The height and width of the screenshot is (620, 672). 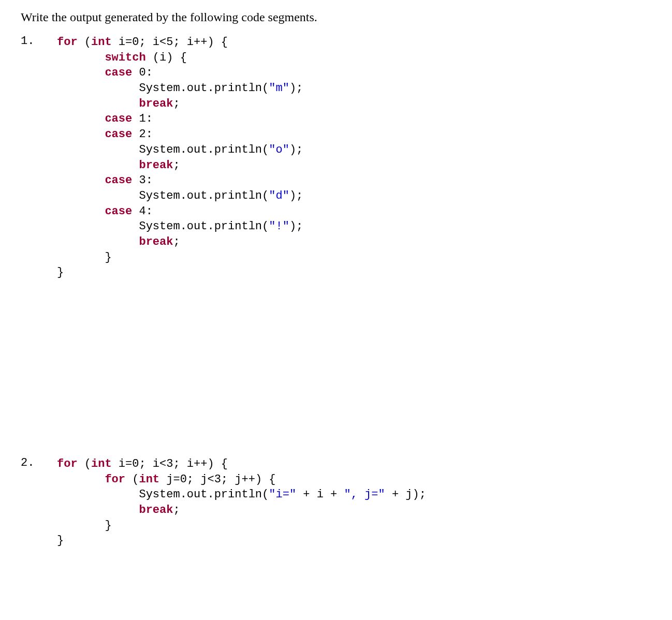 I want to click on code-text: + i +, so click(x=320, y=495).